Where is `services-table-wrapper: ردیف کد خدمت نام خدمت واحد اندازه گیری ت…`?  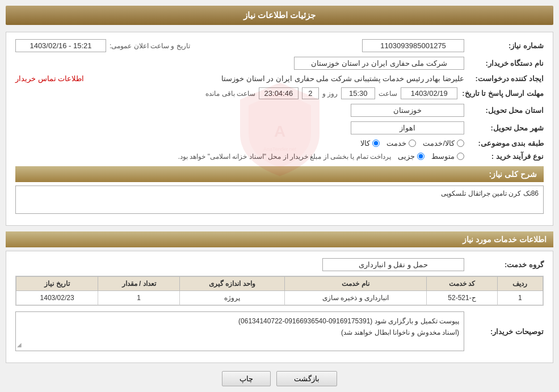
services-table-wrapper: ردیف کد خدمت نام خدمت واحد اندازه گیری ت… is located at coordinates (279, 290).